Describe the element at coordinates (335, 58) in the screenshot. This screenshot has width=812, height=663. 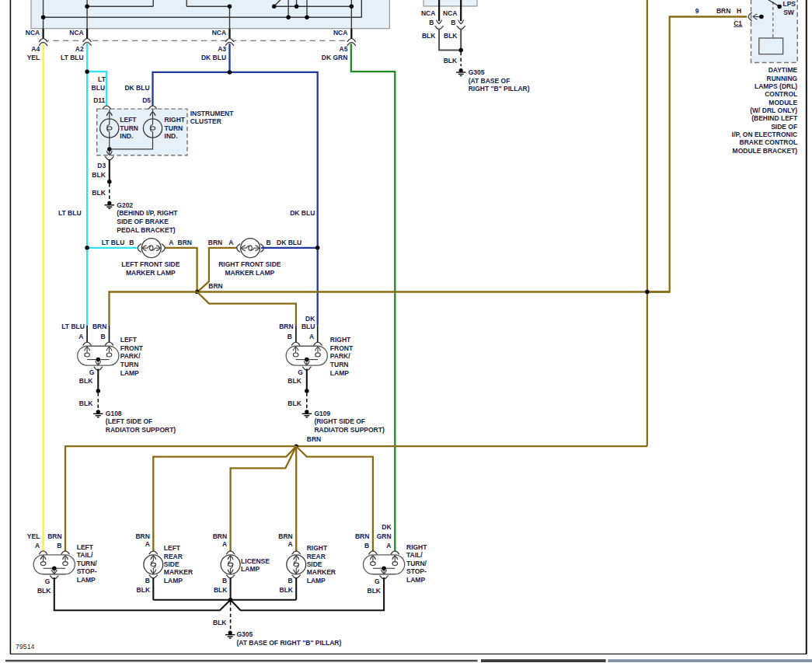
I see `svg-text: DK GRN` at that location.